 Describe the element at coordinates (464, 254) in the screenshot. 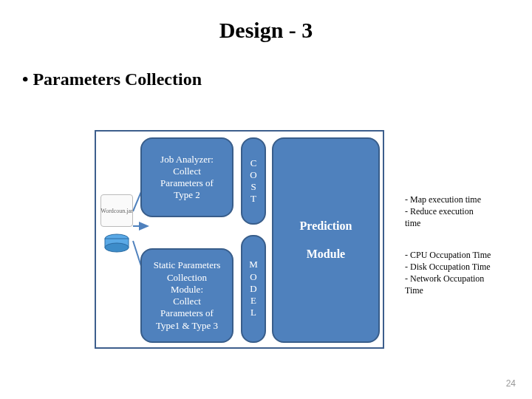

I see `outputs-list: - Map execution time - Reduce execution …` at that location.